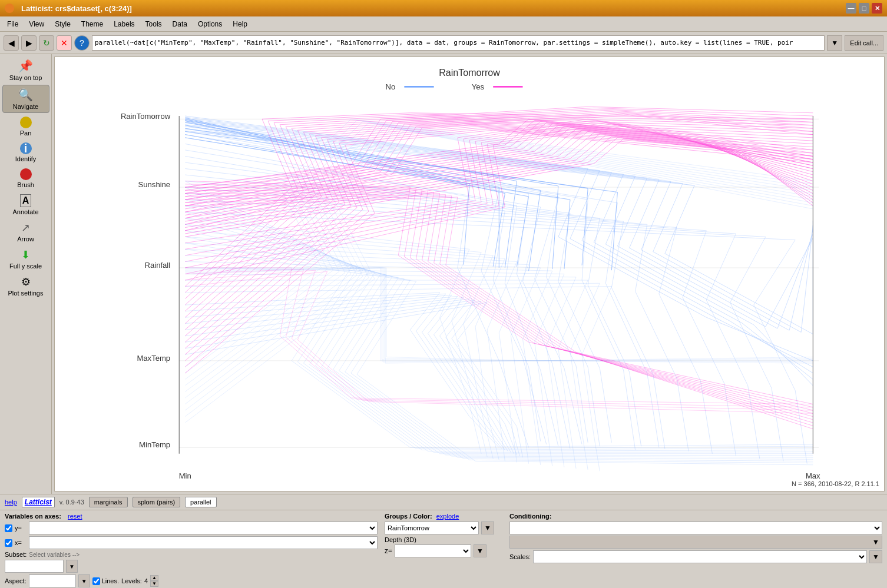 The height and width of the screenshot is (588, 887). What do you see at coordinates (11, 502) in the screenshot?
I see `help-link: help` at bounding box center [11, 502].